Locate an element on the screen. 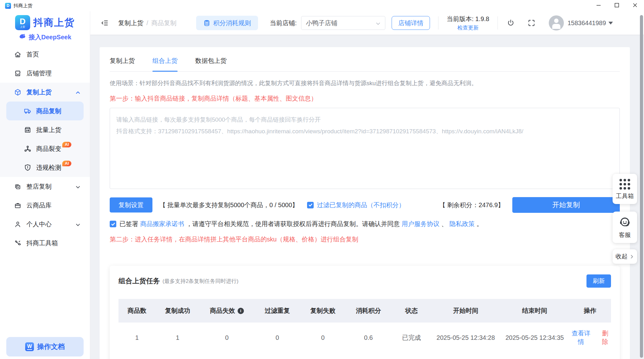 The image size is (644, 359). info-icon: i is located at coordinates (241, 311).